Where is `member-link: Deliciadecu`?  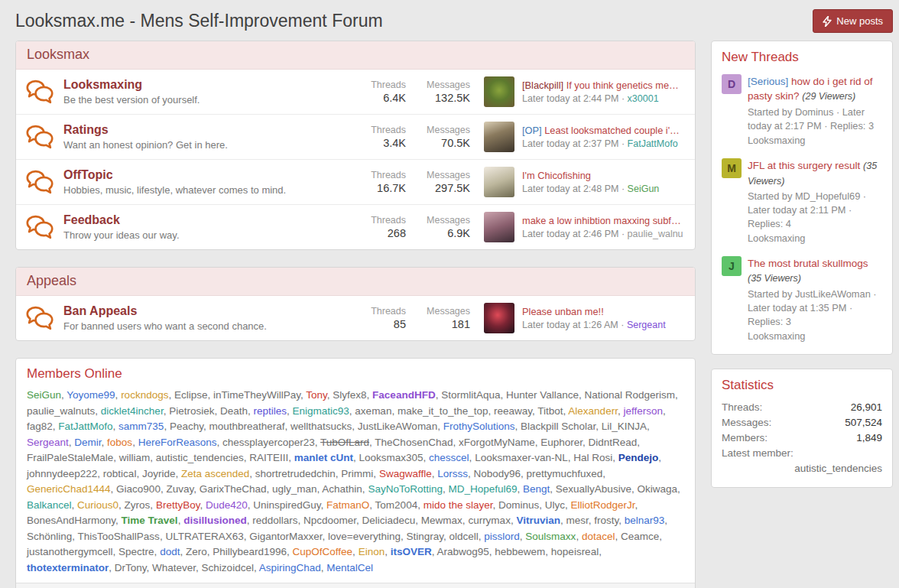
member-link: Deliciadecu is located at coordinates (389, 520).